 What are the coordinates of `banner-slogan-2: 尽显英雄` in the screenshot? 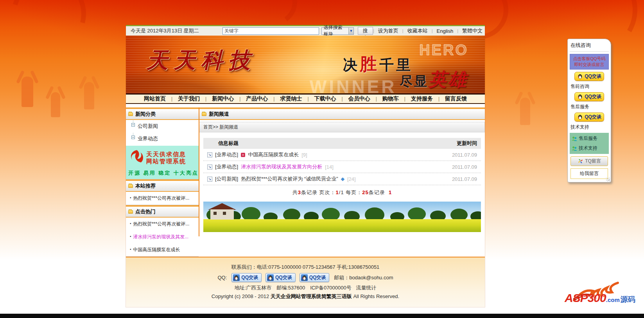 It's located at (434, 80).